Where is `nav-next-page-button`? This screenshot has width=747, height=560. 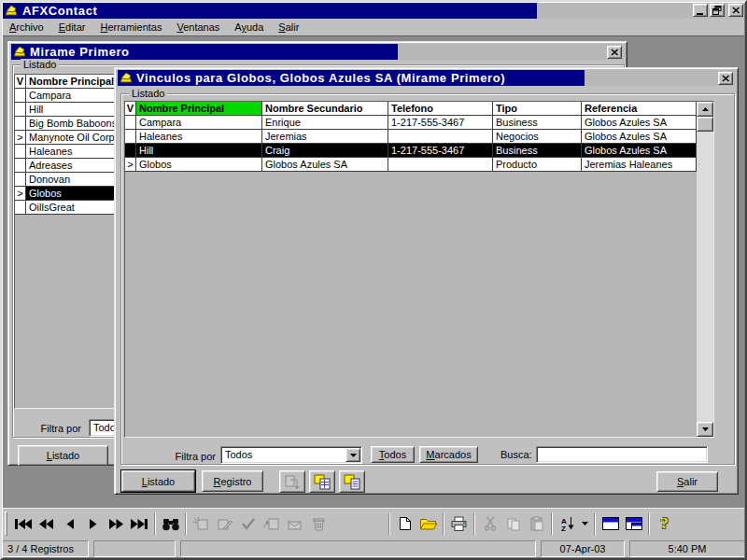
nav-next-page-button is located at coordinates (116, 524).